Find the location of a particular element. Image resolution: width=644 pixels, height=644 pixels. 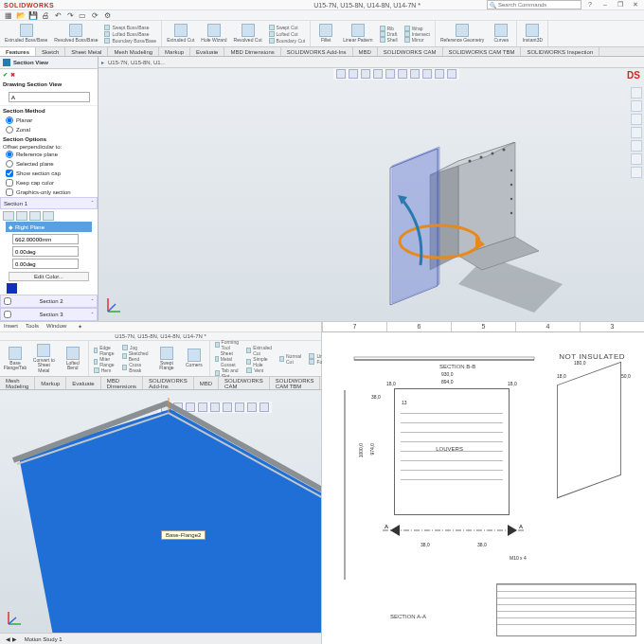

fillet-button: Fillet is located at coordinates (326, 34).